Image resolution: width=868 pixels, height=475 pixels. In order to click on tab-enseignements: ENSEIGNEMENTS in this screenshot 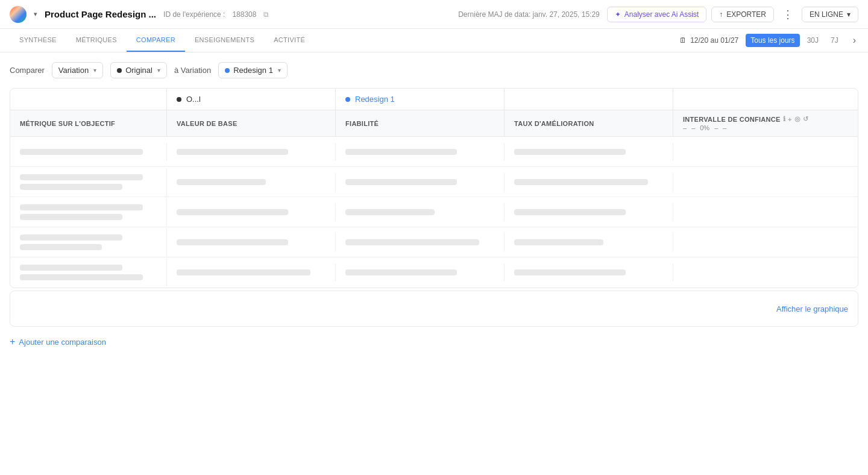, I will do `click(224, 40)`.